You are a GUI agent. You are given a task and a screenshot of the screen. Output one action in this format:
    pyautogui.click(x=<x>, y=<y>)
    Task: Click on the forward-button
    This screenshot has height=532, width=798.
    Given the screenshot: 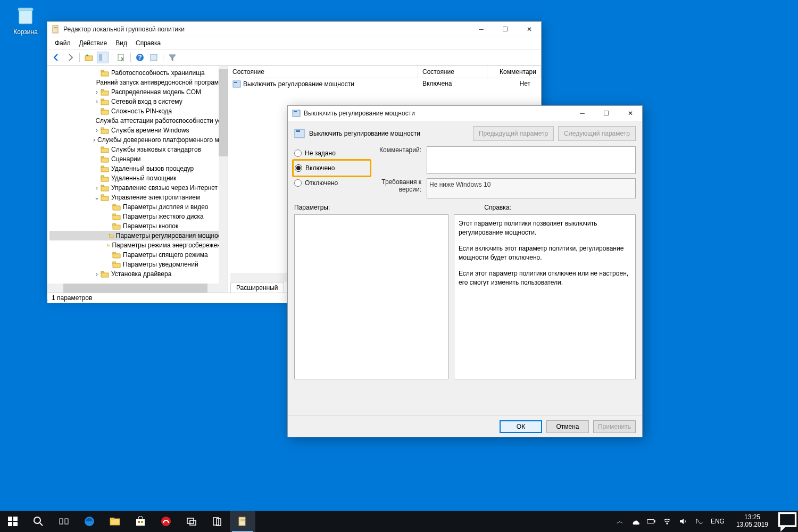 What is the action you would take?
    pyautogui.click(x=70, y=57)
    